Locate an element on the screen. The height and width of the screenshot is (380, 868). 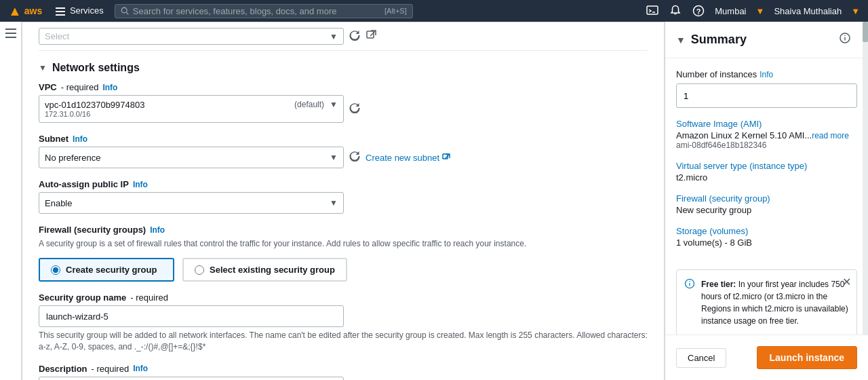
select-existing-label: Select existing security group is located at coordinates (273, 270).